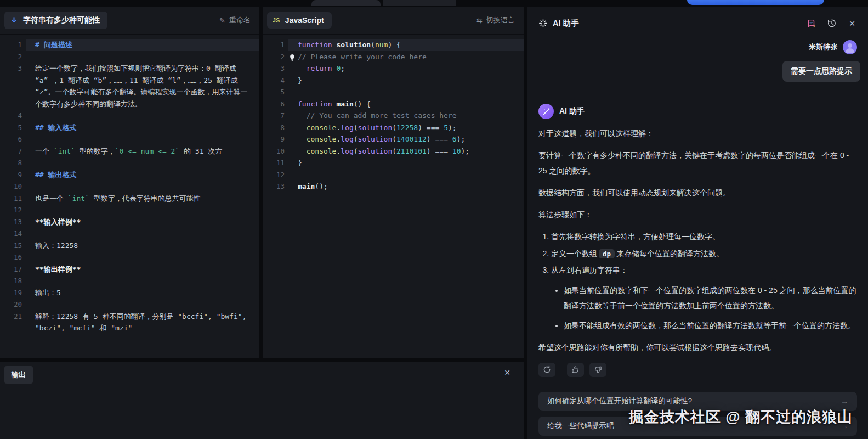 Image resolution: width=868 pixels, height=439 pixels. What do you see at coordinates (393, 139) in the screenshot?
I see `editor-line: 9 console.log(solution(1400112) === 6);` at bounding box center [393, 139].